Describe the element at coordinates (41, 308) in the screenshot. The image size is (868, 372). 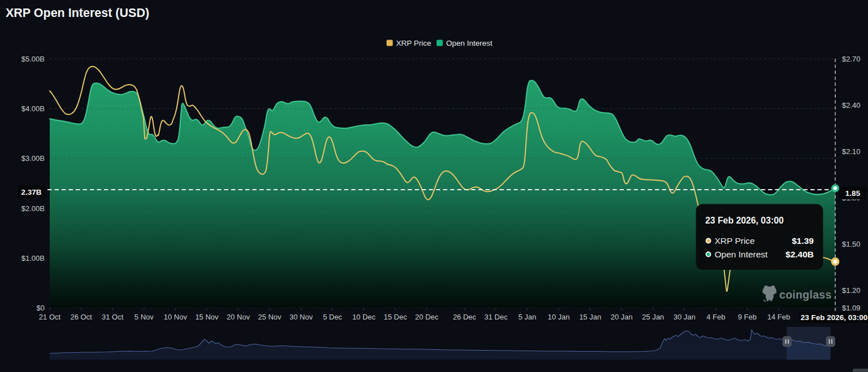
I see `svg-text: $0` at that location.